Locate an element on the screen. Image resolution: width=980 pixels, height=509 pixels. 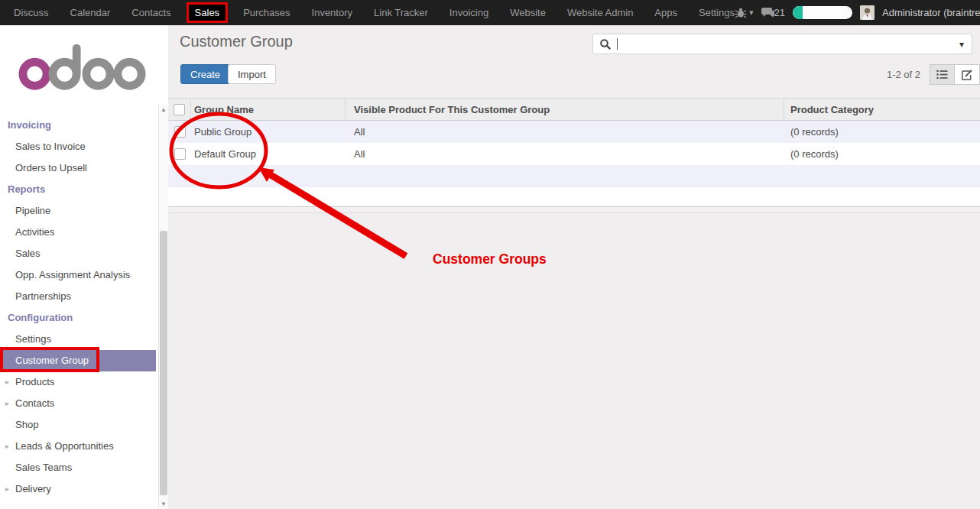
sidebar-scrollbar: ▲ ▼ is located at coordinates (164, 307).